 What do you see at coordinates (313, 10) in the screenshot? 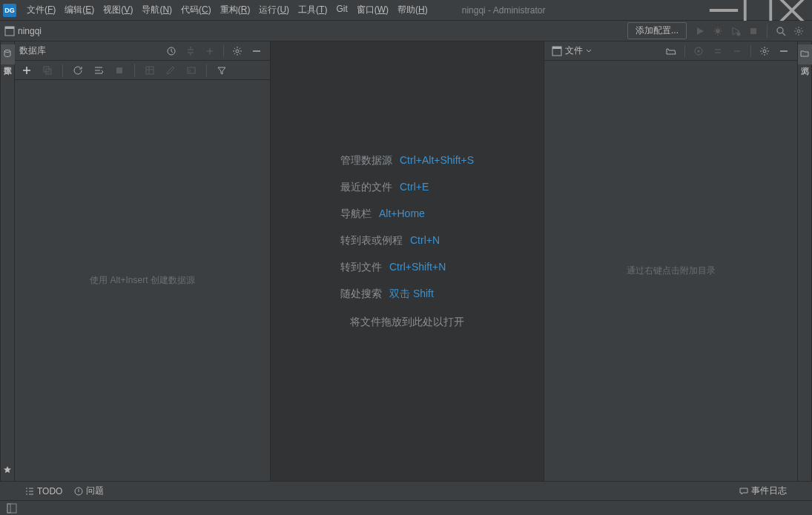
I see `menu-t: 工具(T)` at bounding box center [313, 10].